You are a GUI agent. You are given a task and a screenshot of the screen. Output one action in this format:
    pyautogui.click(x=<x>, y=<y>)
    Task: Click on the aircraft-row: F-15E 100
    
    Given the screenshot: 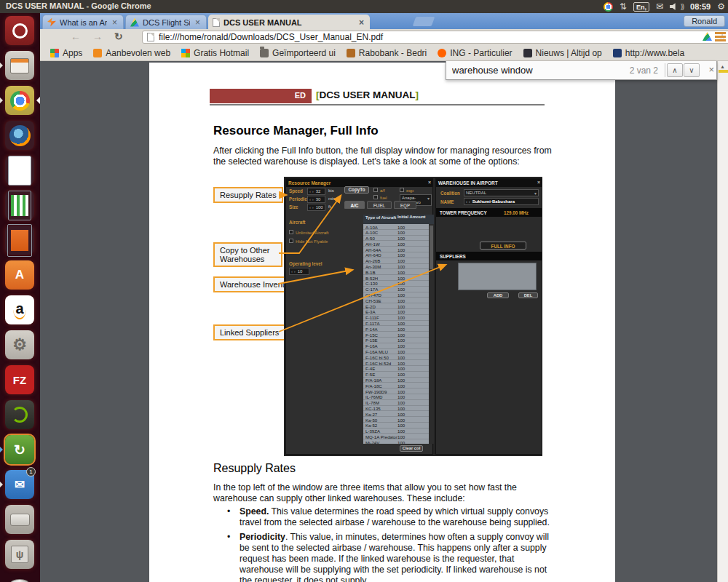 What is the action you would take?
    pyautogui.click(x=396, y=340)
    